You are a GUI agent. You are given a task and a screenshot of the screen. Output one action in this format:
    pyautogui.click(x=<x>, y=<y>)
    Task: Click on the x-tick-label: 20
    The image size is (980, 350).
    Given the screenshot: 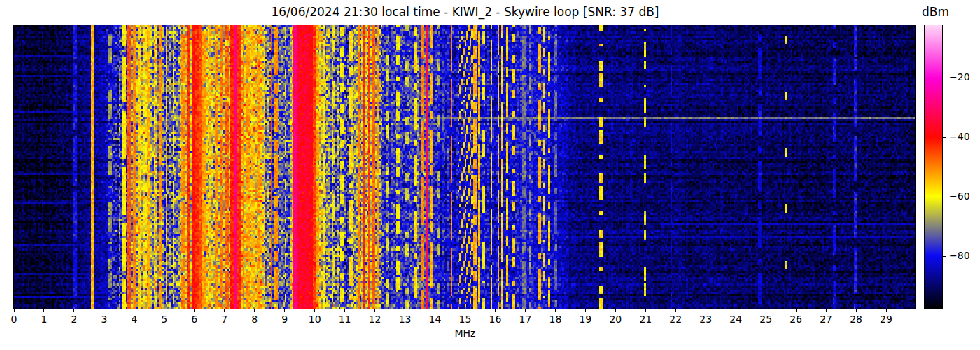 What is the action you would take?
    pyautogui.click(x=615, y=319)
    